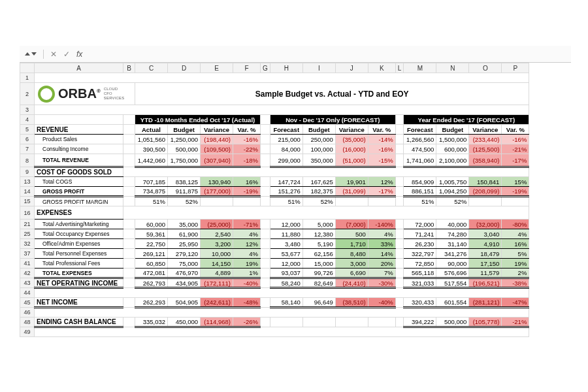 The width and height of the screenshot is (588, 392). What do you see at coordinates (79, 129) in the screenshot?
I see `revenue-label: REVENUE` at bounding box center [79, 129].